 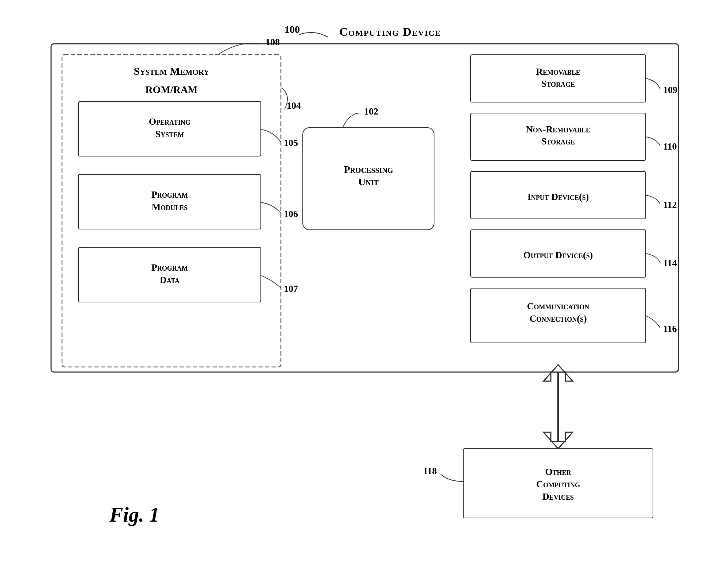 What do you see at coordinates (273, 42) in the screenshot?
I see `ref-108: 108` at bounding box center [273, 42].